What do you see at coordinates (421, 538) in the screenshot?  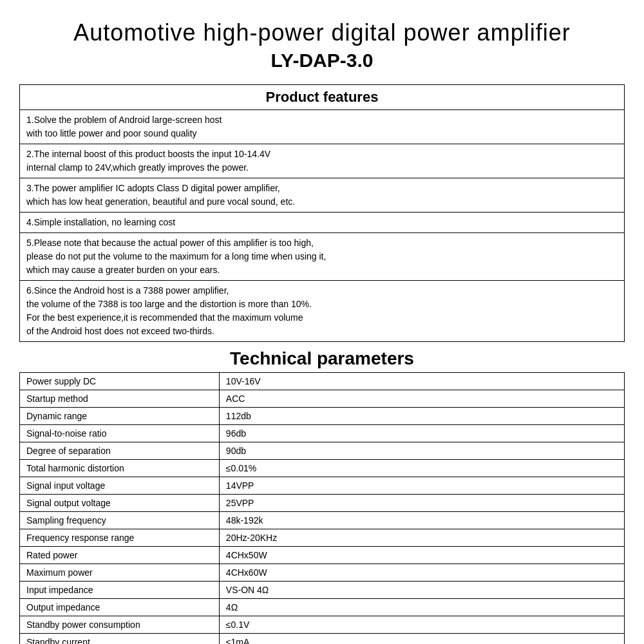 I see `tech-param-value-9: 20Hz-20KHz` at bounding box center [421, 538].